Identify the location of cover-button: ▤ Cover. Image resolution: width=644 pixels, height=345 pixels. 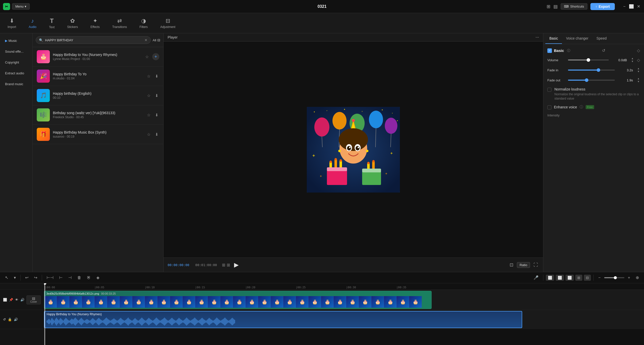
(34, 300).